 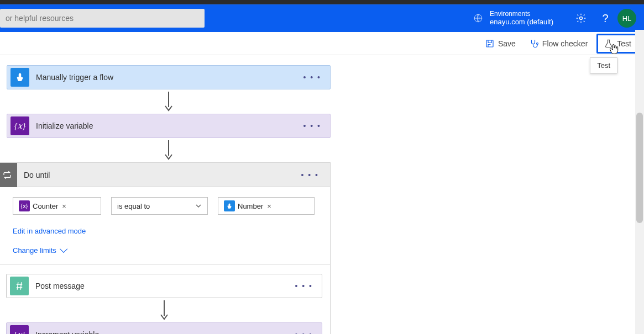 What do you see at coordinates (640, 168) in the screenshot?
I see `scrollbar-thumb` at bounding box center [640, 168].